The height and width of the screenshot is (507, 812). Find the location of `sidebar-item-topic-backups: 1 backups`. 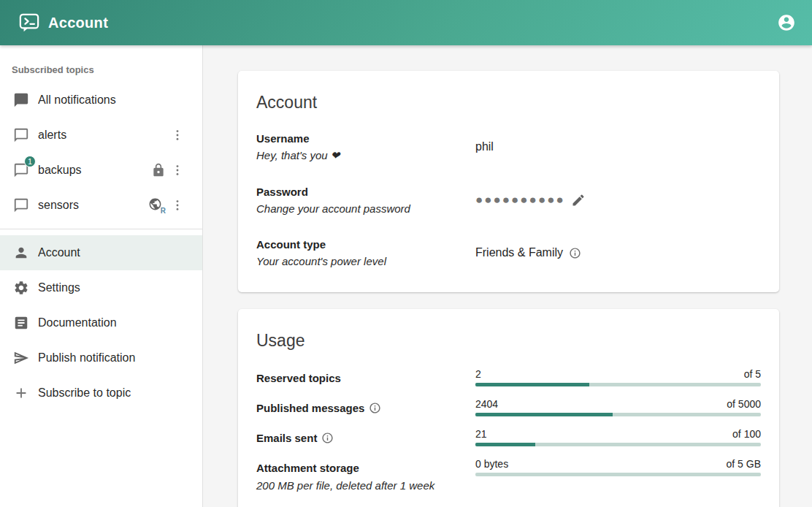

sidebar-item-topic-backups: 1 backups is located at coordinates (101, 170).